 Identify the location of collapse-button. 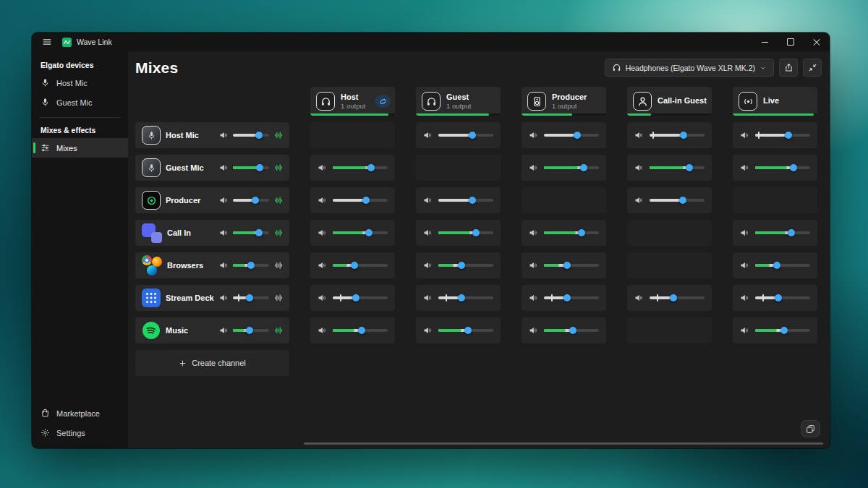
(812, 68).